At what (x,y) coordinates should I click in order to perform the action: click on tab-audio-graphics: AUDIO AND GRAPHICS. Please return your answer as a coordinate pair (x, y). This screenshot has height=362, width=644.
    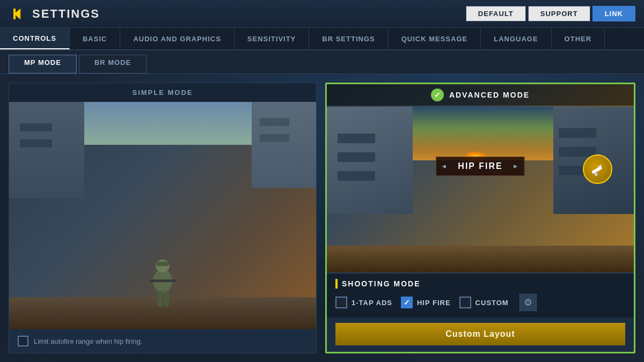
    Looking at the image, I should click on (177, 39).